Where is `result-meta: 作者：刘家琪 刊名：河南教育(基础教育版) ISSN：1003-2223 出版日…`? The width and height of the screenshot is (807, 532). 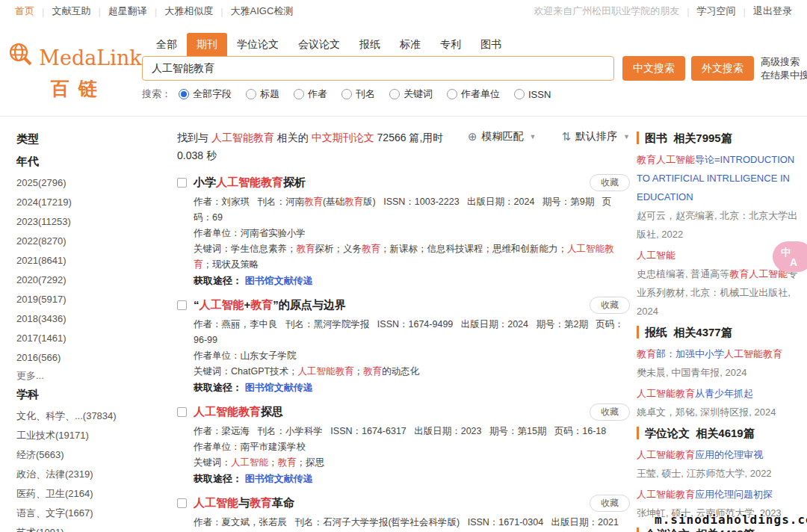 result-meta: 作者：刘家琪 刊名：河南教育(基础教育版) ISSN：1003-2223 出版日… is located at coordinates (404, 210).